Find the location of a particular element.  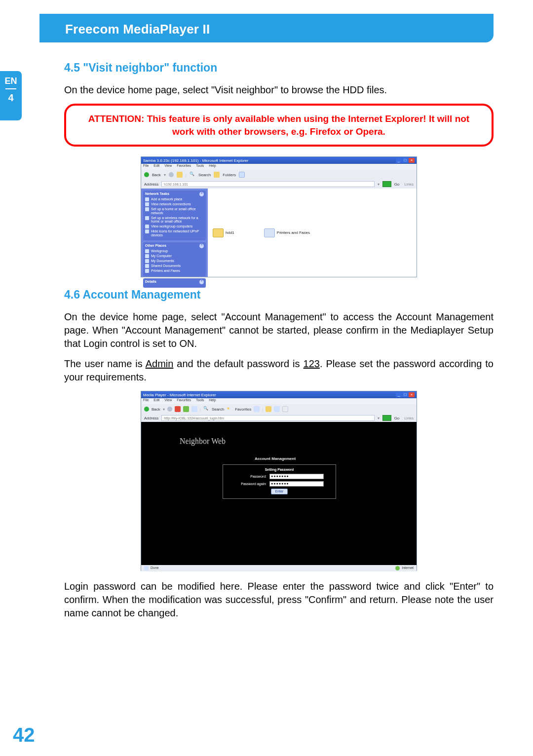

folder-hdd1: hdd1 is located at coordinates (224, 233).